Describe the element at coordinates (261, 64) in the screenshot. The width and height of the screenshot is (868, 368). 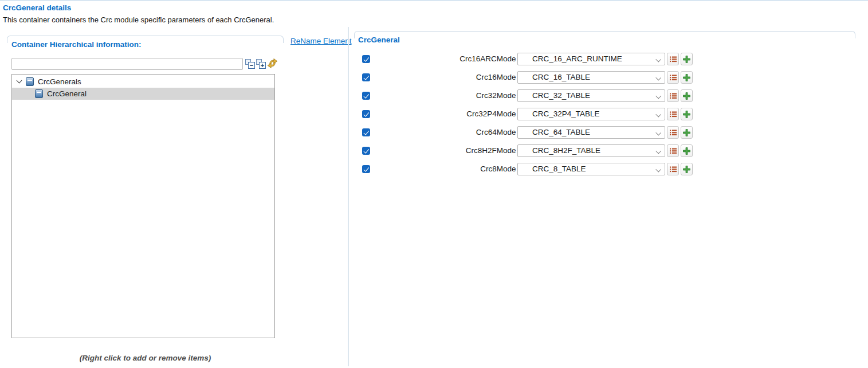
I see `expand-all-icon: +` at that location.